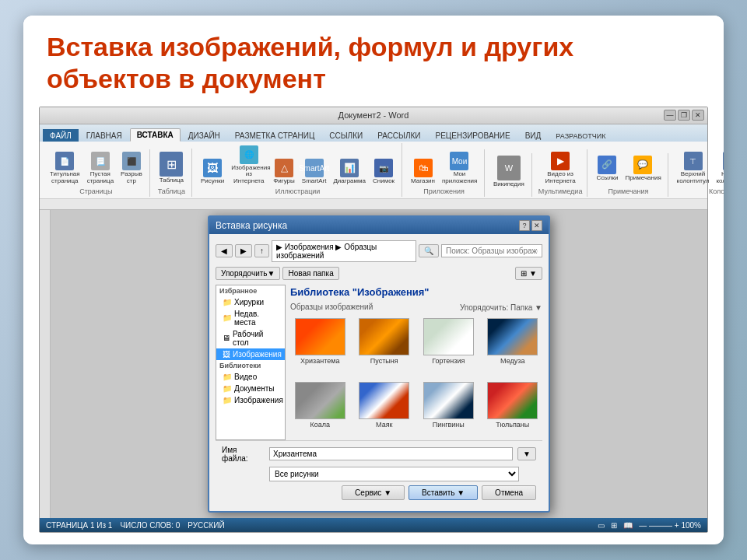 This screenshot has width=747, height=560. What do you see at coordinates (379, 493) in the screenshot?
I see `dialog-footer-buttons: Сервис ▼ Вставить ▼ Отмена` at bounding box center [379, 493].